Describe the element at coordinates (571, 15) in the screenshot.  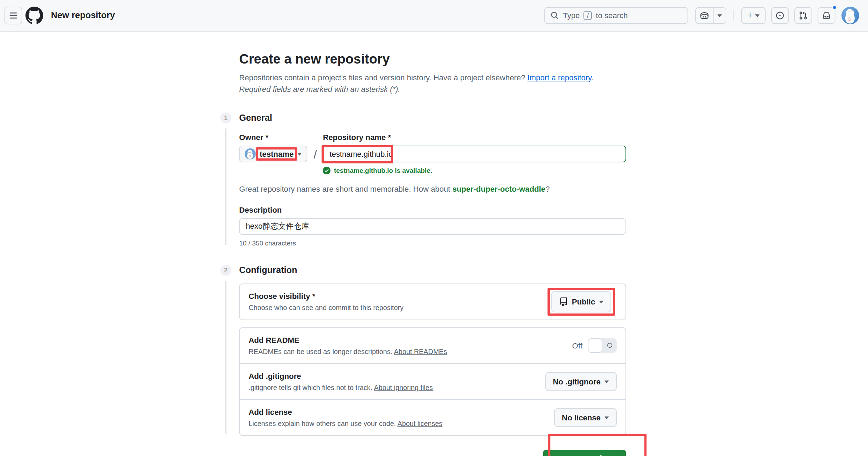
I see `search-placeholder-prefix: Type` at that location.